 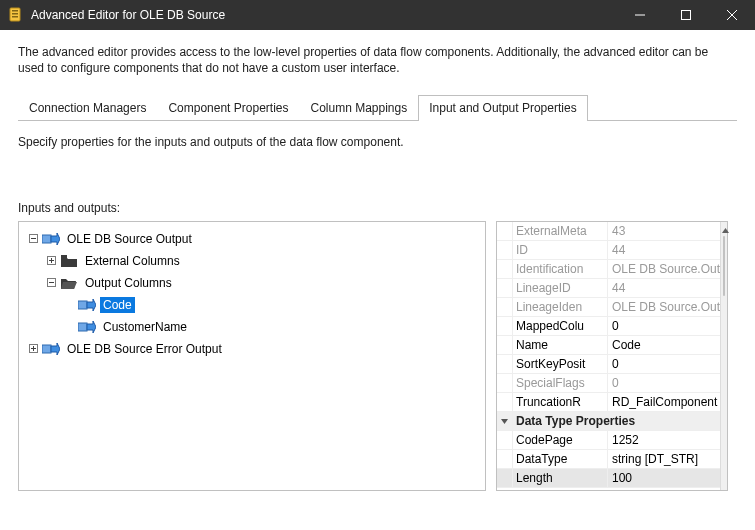 I want to click on prop-key: CodePage, so click(x=560, y=440).